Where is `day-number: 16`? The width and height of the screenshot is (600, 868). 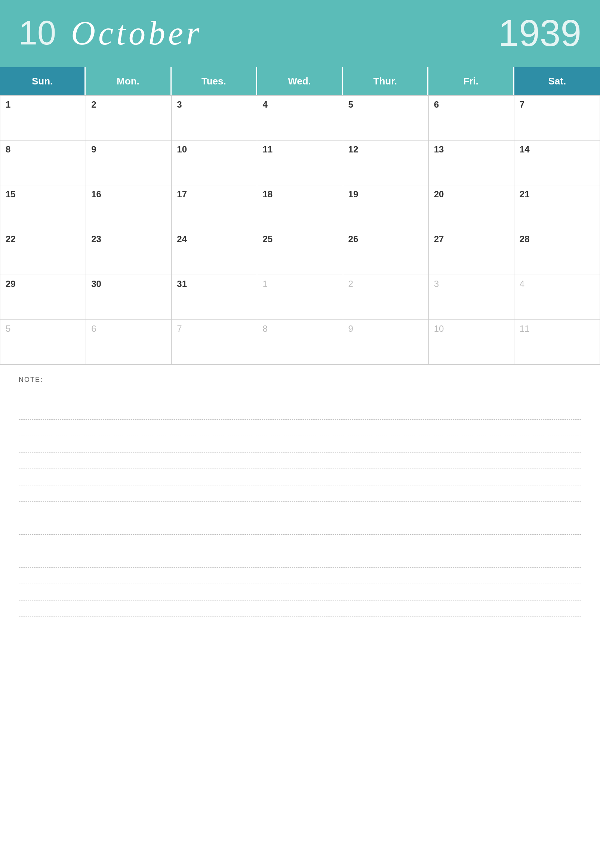 day-number: 16 is located at coordinates (96, 194).